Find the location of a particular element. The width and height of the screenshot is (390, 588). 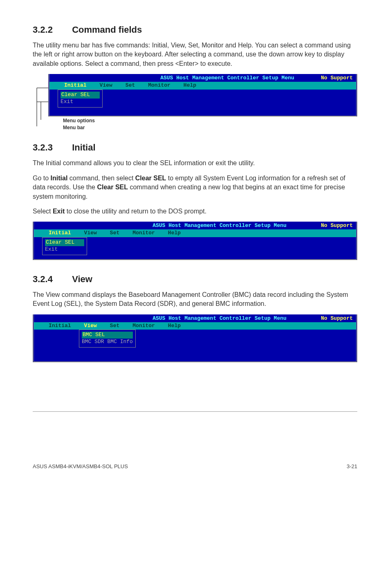

section-323-para3: Select Exit to close the utility and ret… is located at coordinates (195, 211).